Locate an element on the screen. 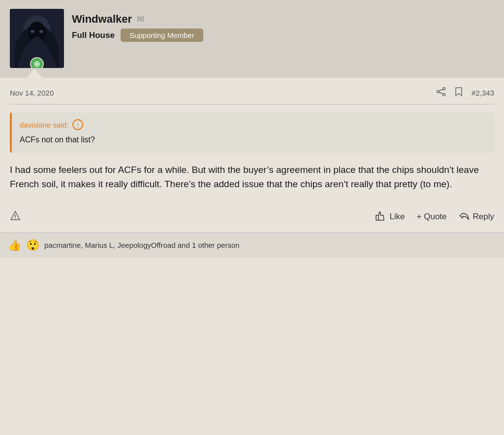 Image resolution: width=504 pixels, height=435 pixels. alert-icon is located at coordinates (15, 218).